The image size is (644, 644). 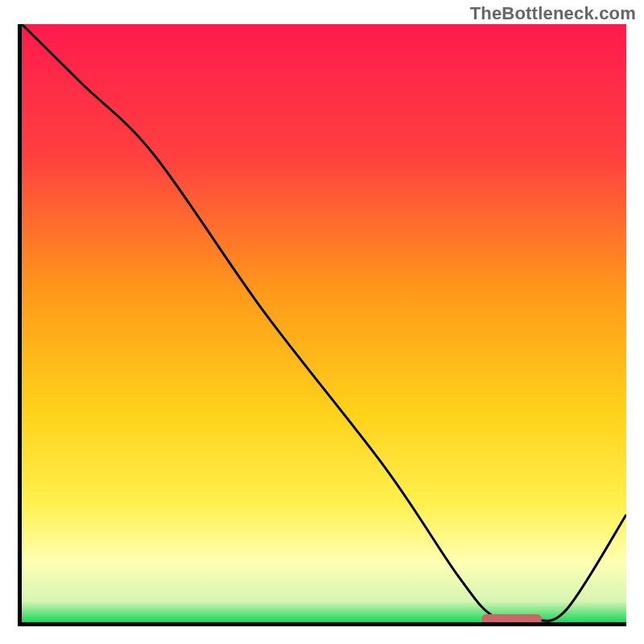 What do you see at coordinates (553, 14) in the screenshot?
I see `watermark-text: TheBottleneck.com` at bounding box center [553, 14].